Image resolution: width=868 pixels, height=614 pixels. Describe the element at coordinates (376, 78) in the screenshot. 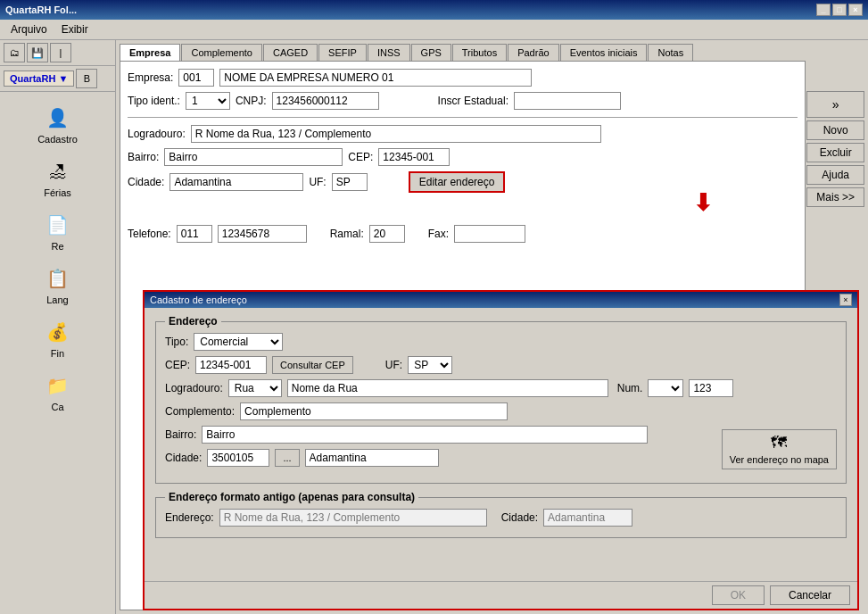

I see `empresa-name-input` at that location.